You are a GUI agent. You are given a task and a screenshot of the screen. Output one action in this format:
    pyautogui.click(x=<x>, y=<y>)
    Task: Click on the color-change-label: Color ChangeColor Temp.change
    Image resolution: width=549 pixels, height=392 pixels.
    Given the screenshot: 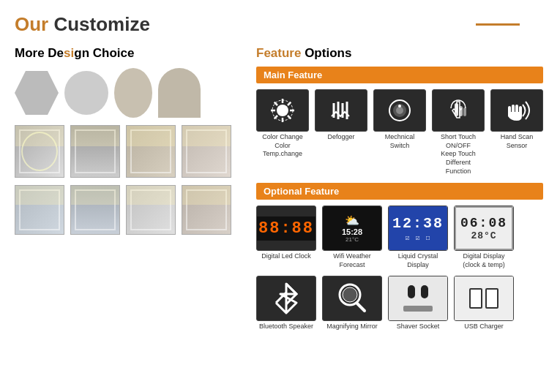 What is the action you would take?
    pyautogui.click(x=283, y=146)
    